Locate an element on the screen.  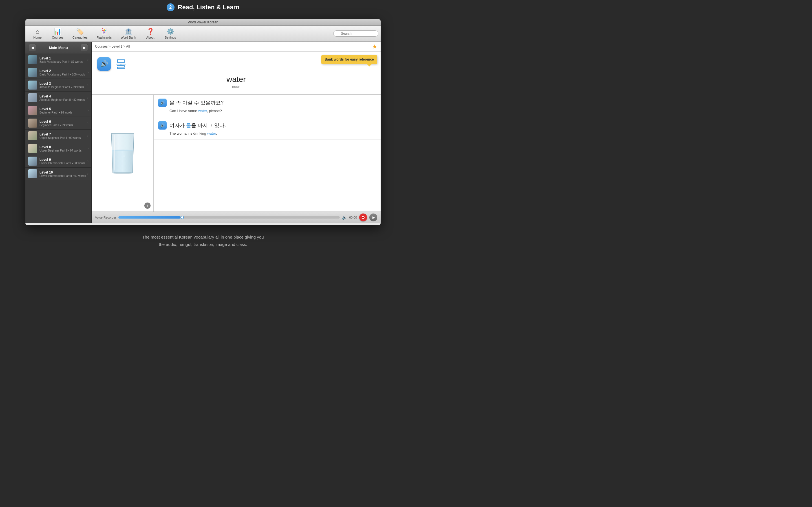
english-sentence-2: The woman is drinking water. is located at coordinates (273, 133).